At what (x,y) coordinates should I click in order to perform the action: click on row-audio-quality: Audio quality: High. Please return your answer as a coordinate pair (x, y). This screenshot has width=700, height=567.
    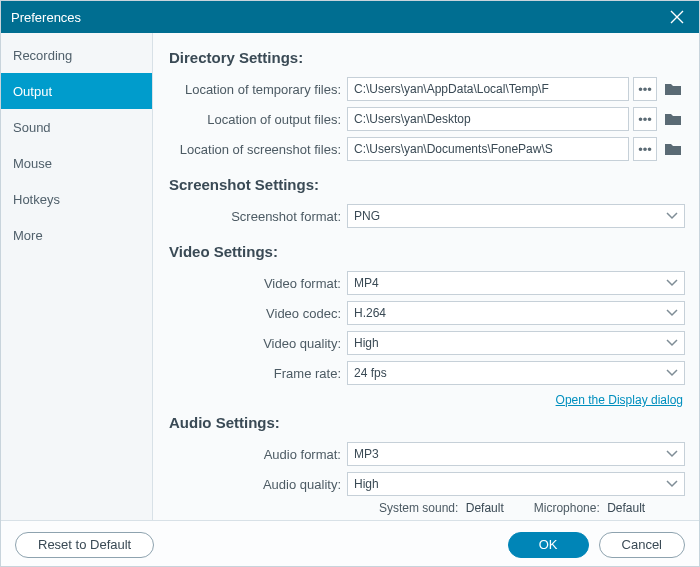
    Looking at the image, I should click on (426, 484).